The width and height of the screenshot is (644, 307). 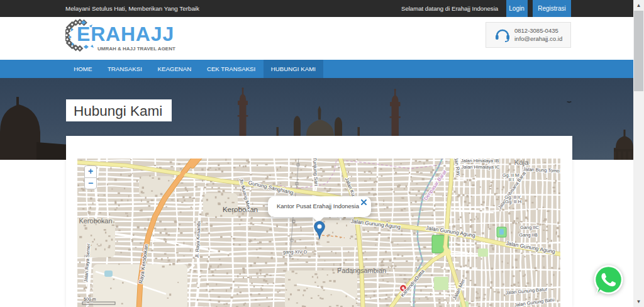 I want to click on svg-text: gang XIV D, so click(x=296, y=252).